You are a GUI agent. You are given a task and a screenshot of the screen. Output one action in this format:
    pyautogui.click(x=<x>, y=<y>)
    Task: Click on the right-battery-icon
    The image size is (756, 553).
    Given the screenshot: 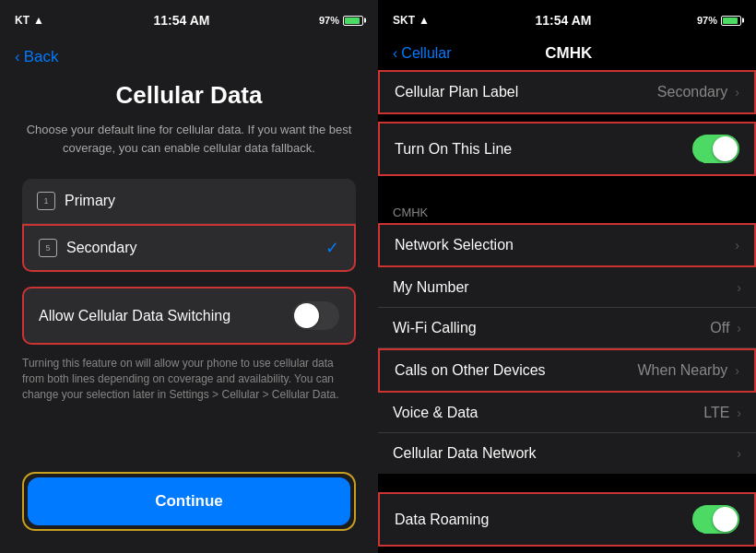 What is the action you would take?
    pyautogui.click(x=731, y=20)
    